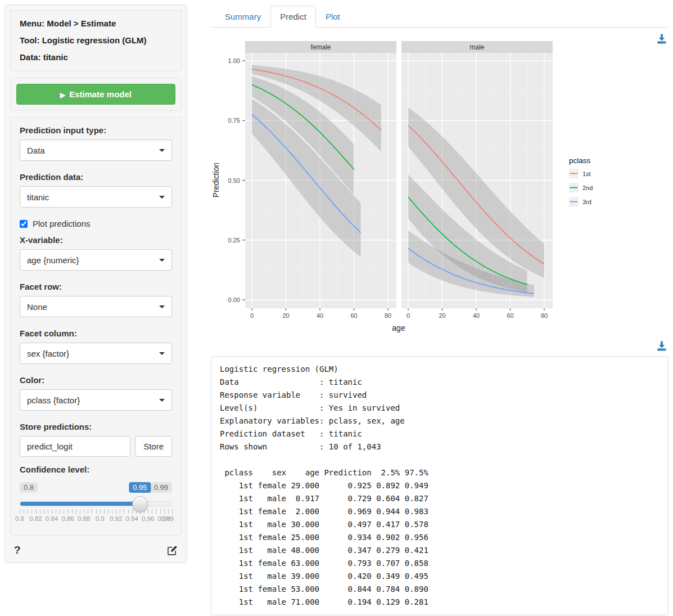  Describe the element at coordinates (96, 57) in the screenshot. I see `data-name-line: Data: titanic` at that location.